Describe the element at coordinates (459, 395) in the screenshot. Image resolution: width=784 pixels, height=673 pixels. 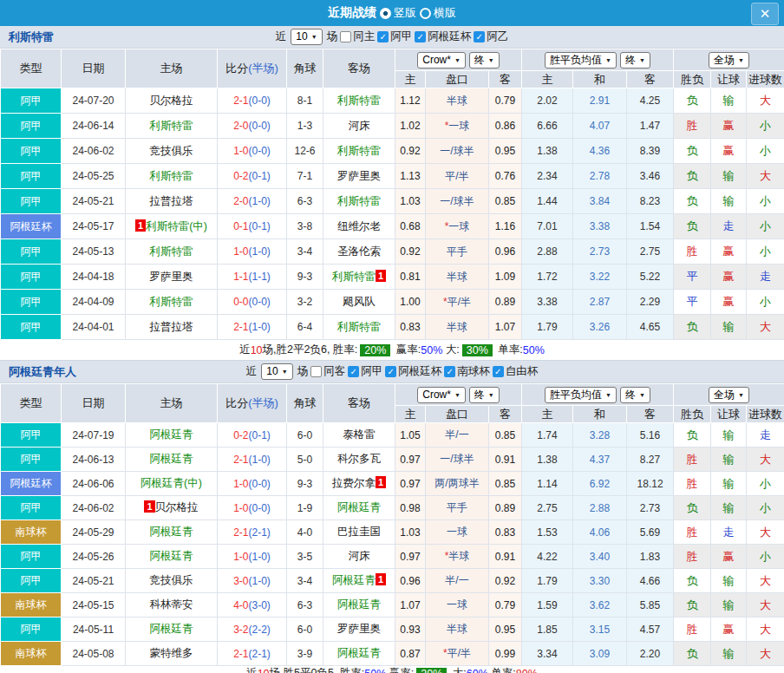
I see `odds-group-header: Crow*▼终▼` at that location.